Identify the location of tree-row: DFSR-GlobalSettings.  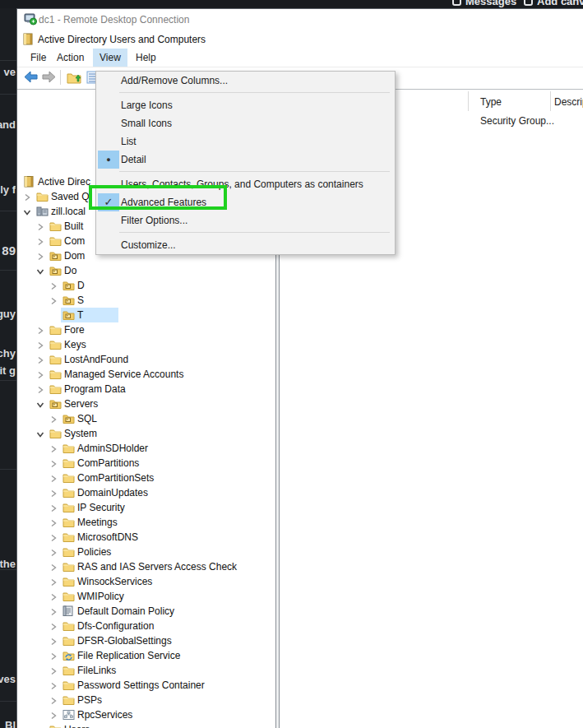
(146, 641).